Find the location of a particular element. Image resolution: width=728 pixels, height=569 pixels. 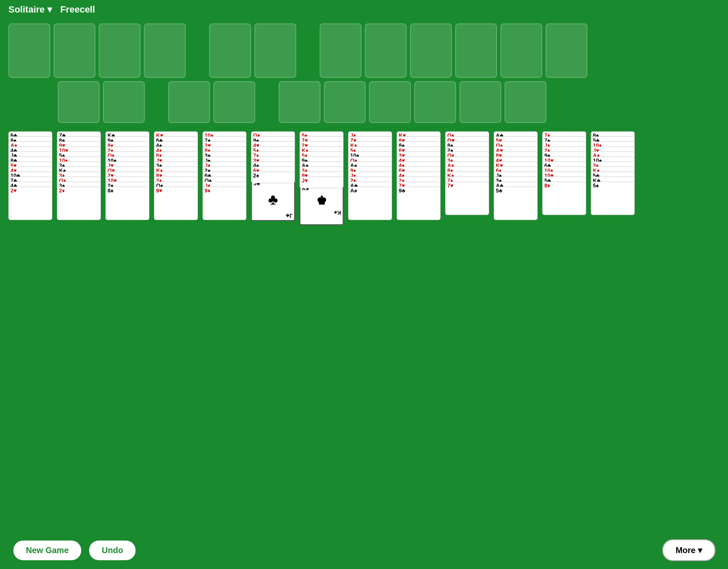

card: 9♦ is located at coordinates (224, 203).